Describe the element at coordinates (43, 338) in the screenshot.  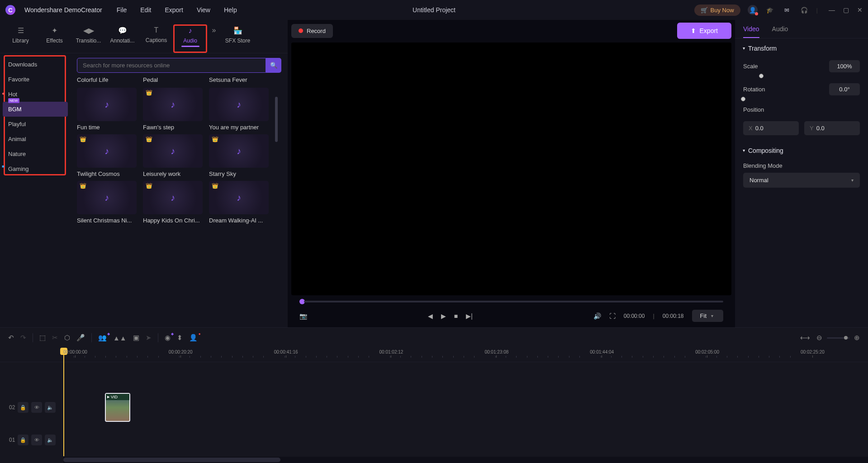
I see `crop-icon: ⬚` at that location.